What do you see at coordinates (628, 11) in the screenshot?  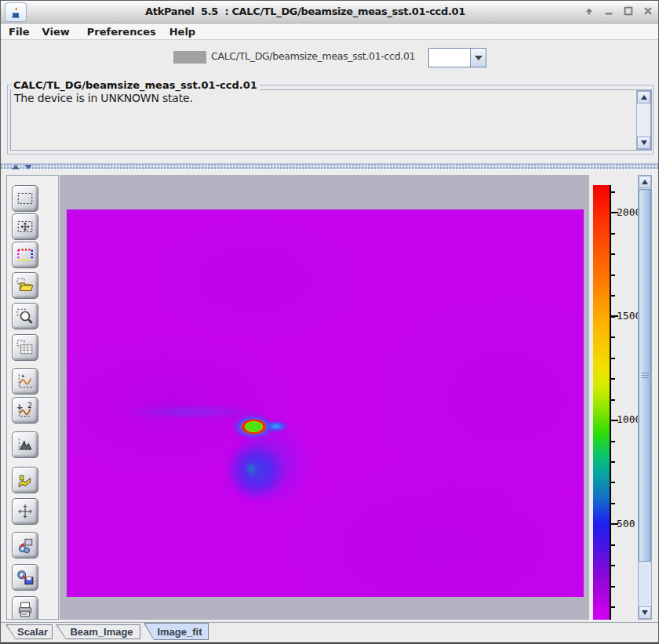 I see `maximize-button` at bounding box center [628, 11].